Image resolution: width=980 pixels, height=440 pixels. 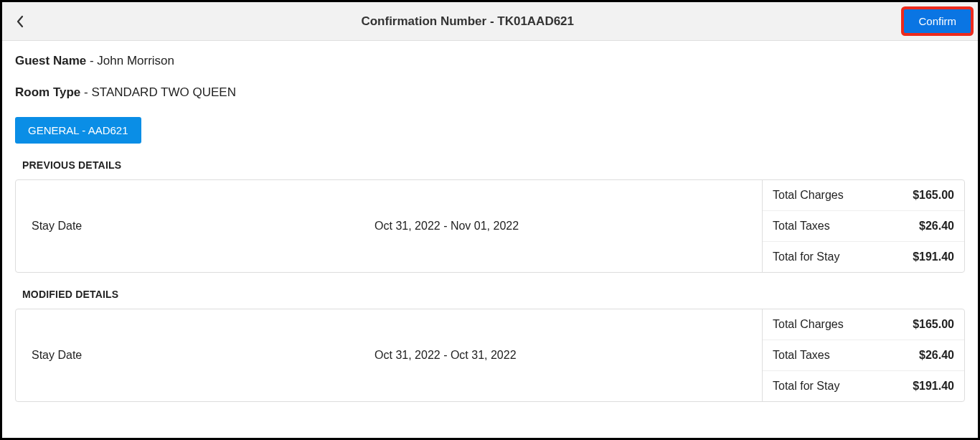 What do you see at coordinates (937, 226) in the screenshot?
I see `previous-total-taxes-value: $26.40` at bounding box center [937, 226].